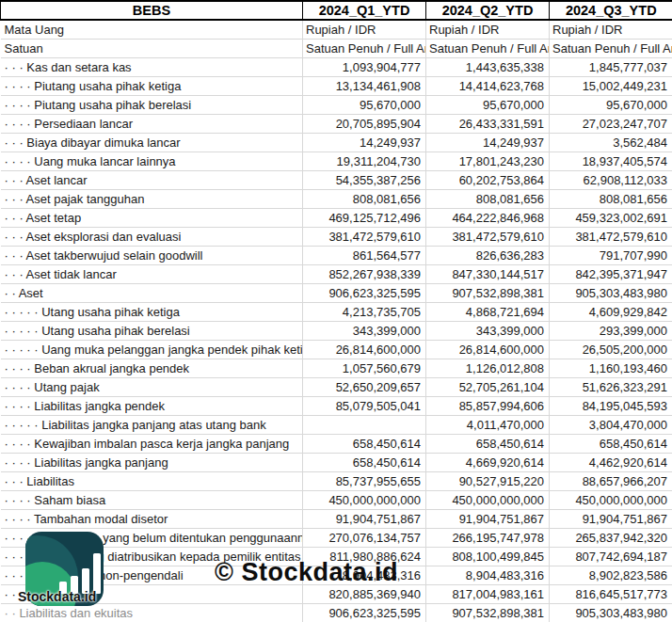 The height and width of the screenshot is (622, 672). Describe the element at coordinates (152, 407) in the screenshot. I see `row-label: · · · · Liabilitas jangka pendek` at that location.